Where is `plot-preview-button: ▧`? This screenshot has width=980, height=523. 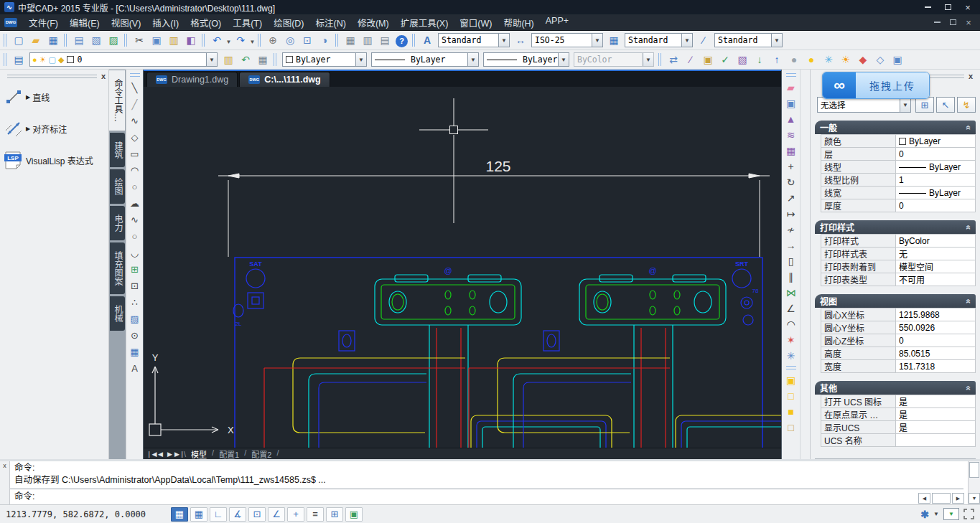
plot-preview-button: ▧ is located at coordinates (96, 40).